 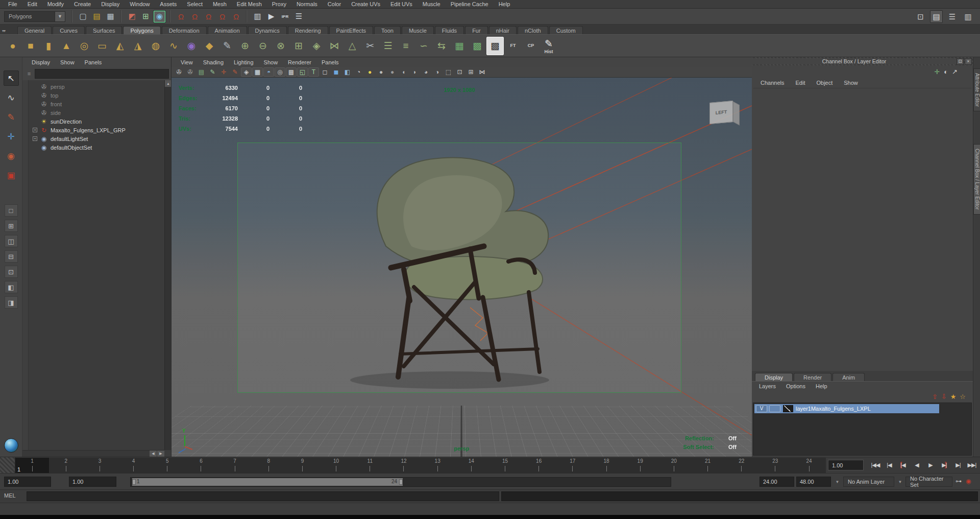 I want to click on shelf-tab: nHair, so click(x=503, y=30).